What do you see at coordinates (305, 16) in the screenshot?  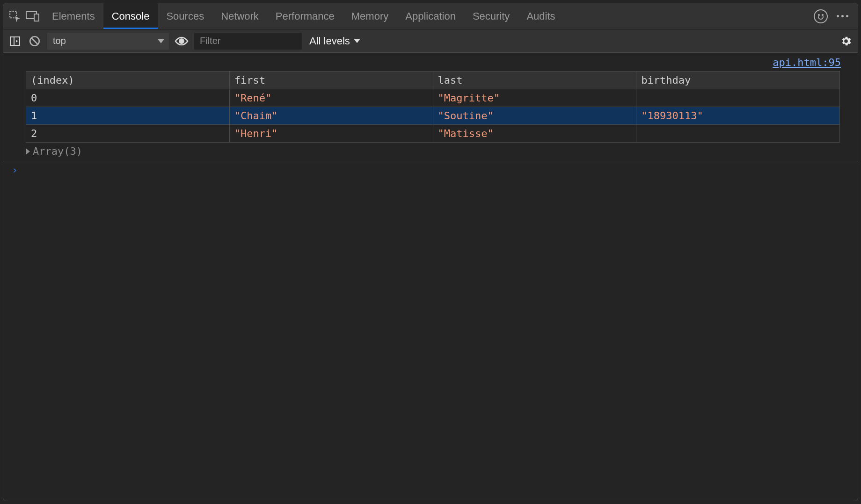 I see `tab-performance: Performance` at bounding box center [305, 16].